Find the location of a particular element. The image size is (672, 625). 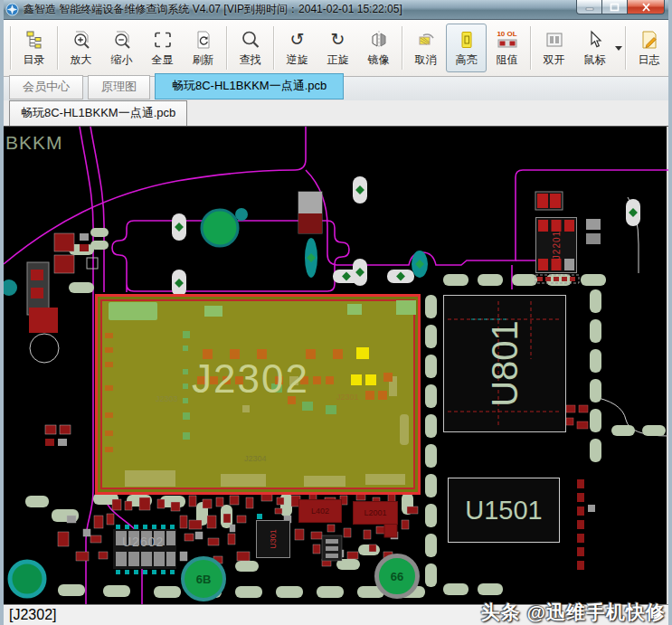

toolbar-button-log: 日志 is located at coordinates (649, 48).